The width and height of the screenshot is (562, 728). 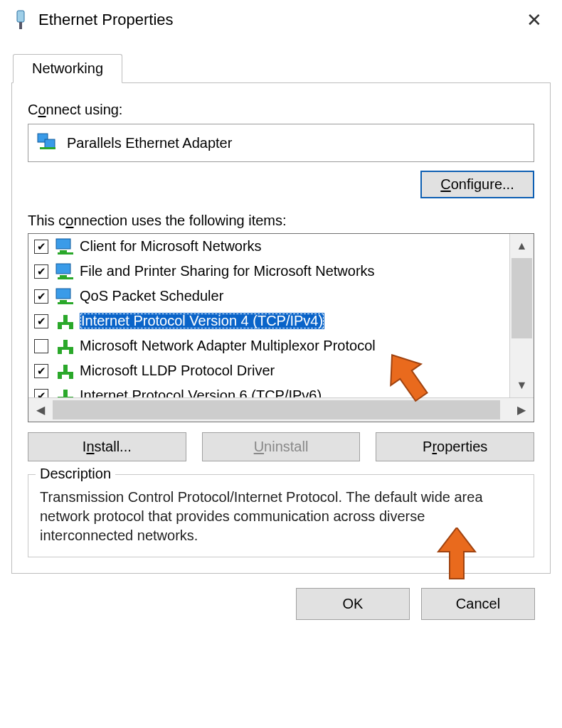 I want to click on ethernet-icon, so click(x=21, y=20).